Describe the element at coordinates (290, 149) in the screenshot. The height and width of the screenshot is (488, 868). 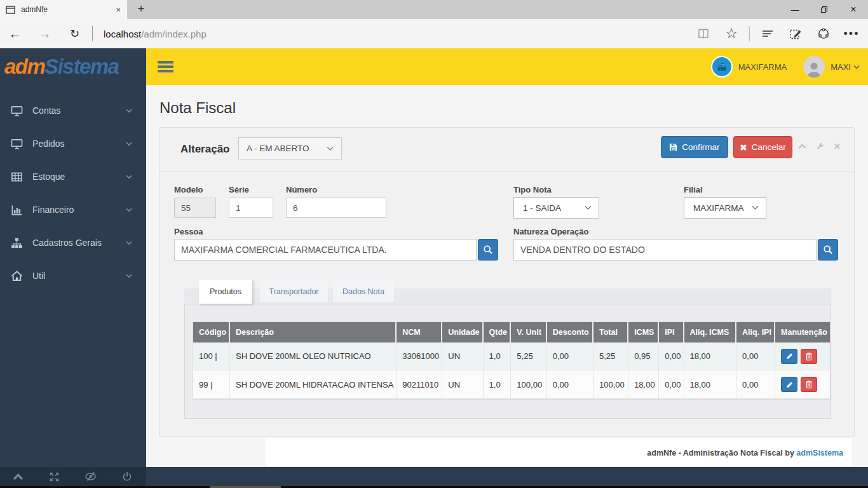
I see `status-select: A - EM ABERTO` at that location.